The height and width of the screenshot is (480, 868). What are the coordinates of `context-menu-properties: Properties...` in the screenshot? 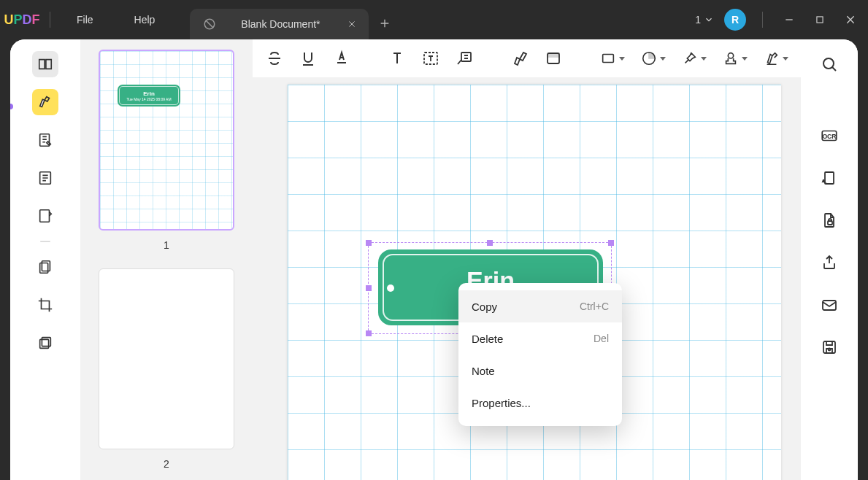 It's located at (540, 403).